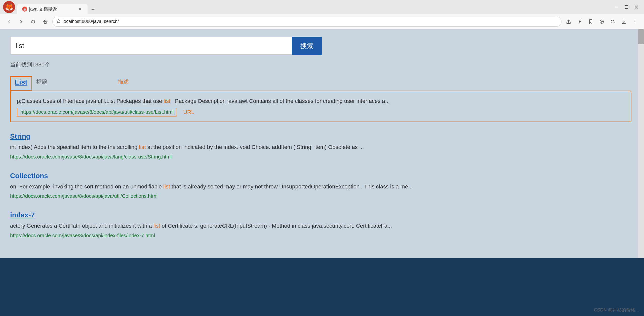 The height and width of the screenshot is (316, 644). I want to click on title-bar: 🦊 ☕ java 文档搜索 ✕ +, so click(322, 7).